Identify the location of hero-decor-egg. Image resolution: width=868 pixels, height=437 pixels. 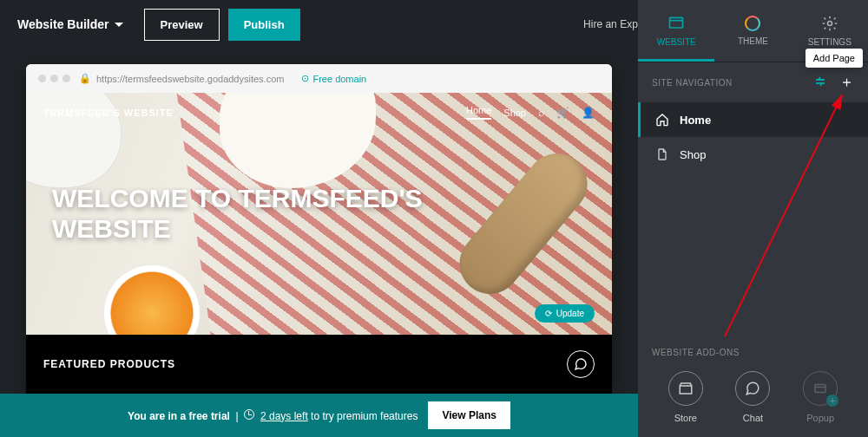
(152, 300).